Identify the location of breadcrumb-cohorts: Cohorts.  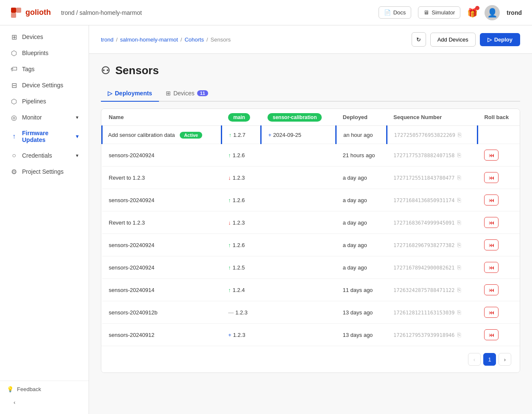
(194, 40).